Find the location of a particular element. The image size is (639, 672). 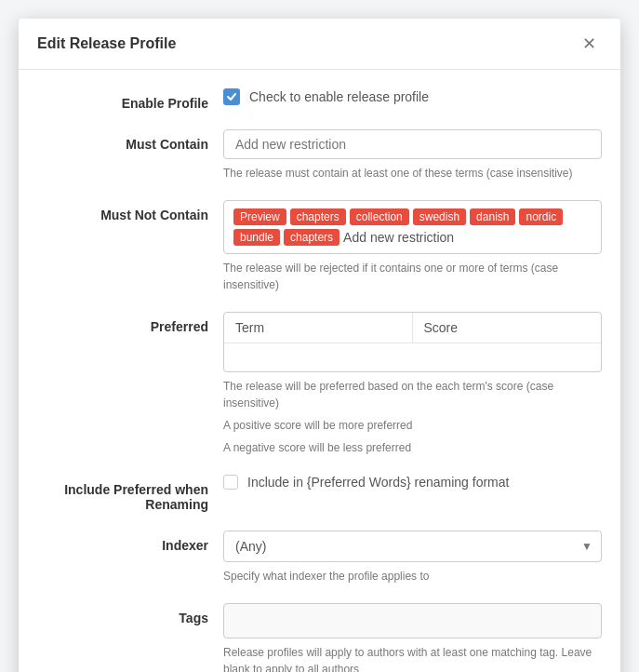

must-not-contain-hint: The release will be rejected if it conta… is located at coordinates (413, 276).